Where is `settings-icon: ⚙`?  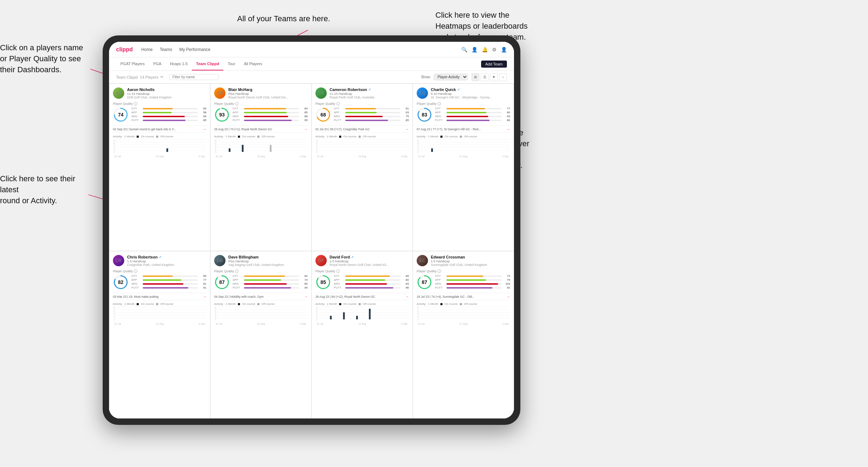
settings-icon: ⚙ is located at coordinates (494, 50).